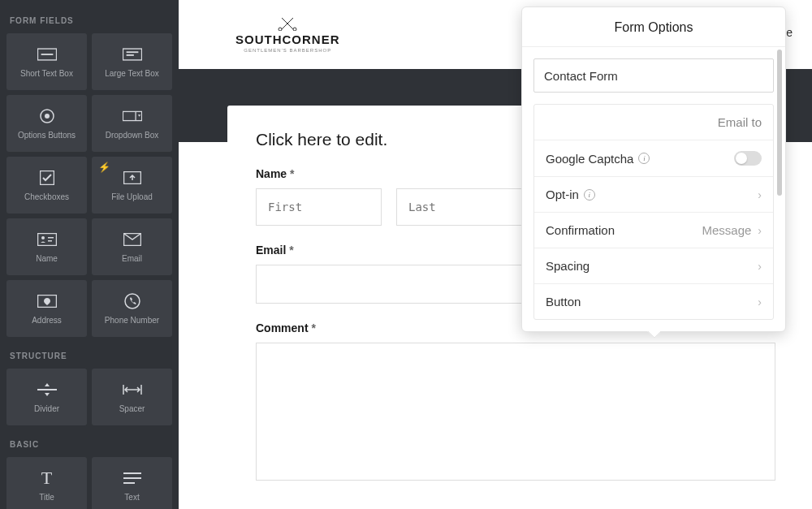 The height and width of the screenshot is (509, 812). Describe the element at coordinates (47, 239) in the screenshot. I see `name-icon` at that location.